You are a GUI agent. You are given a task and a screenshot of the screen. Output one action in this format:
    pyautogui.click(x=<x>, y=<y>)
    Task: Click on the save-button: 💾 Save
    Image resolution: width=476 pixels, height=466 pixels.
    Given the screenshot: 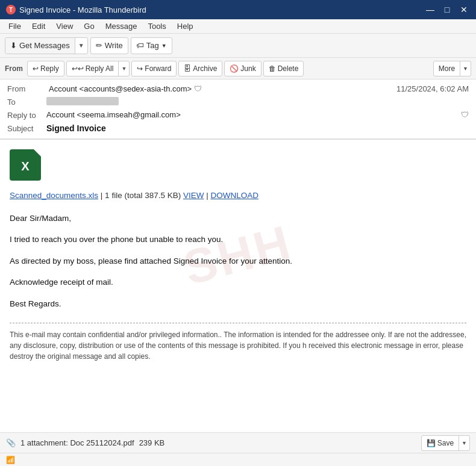 What is the action you would take?
    pyautogui.click(x=440, y=443)
    